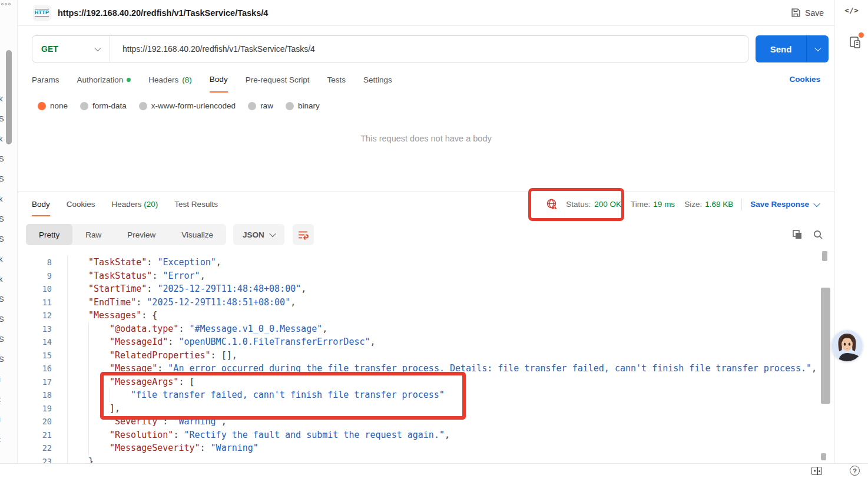 This screenshot has height=478, width=868. I want to click on tab-label: Pre-request Script, so click(278, 80).